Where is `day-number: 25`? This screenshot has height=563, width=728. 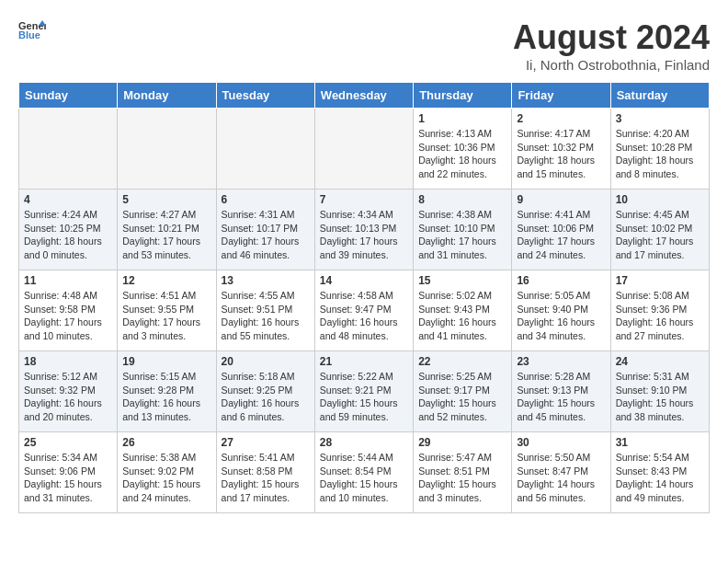
day-number: 25 is located at coordinates (68, 442).